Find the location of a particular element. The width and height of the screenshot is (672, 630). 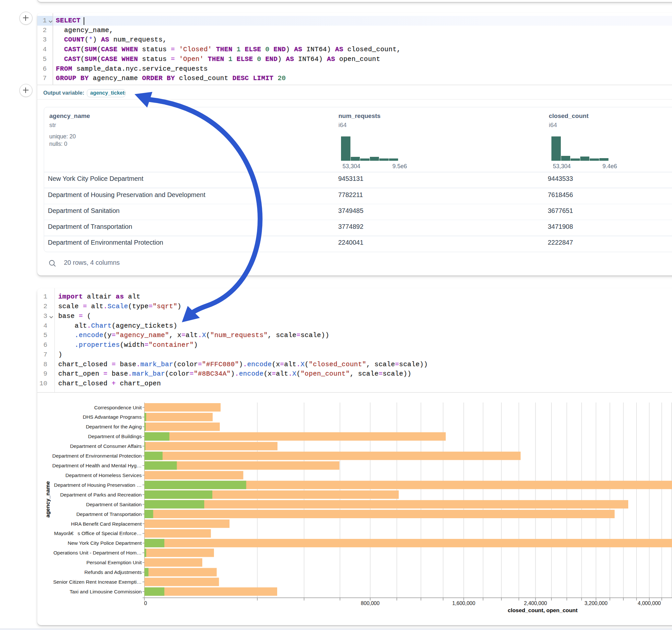

svg-text: Department of Consumer Affairs is located at coordinates (106, 446).